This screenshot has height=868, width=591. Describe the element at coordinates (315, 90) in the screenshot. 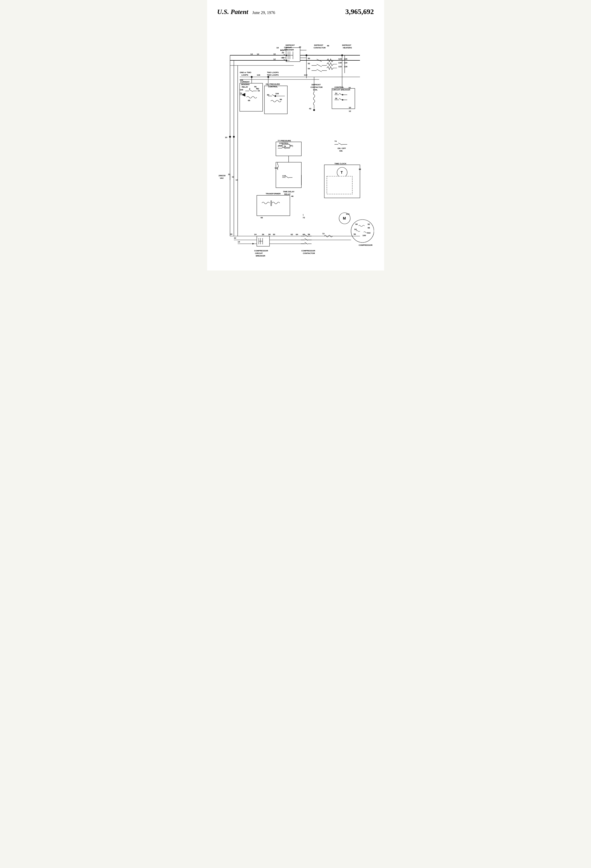

I see `svg-text: COIL` at that location.